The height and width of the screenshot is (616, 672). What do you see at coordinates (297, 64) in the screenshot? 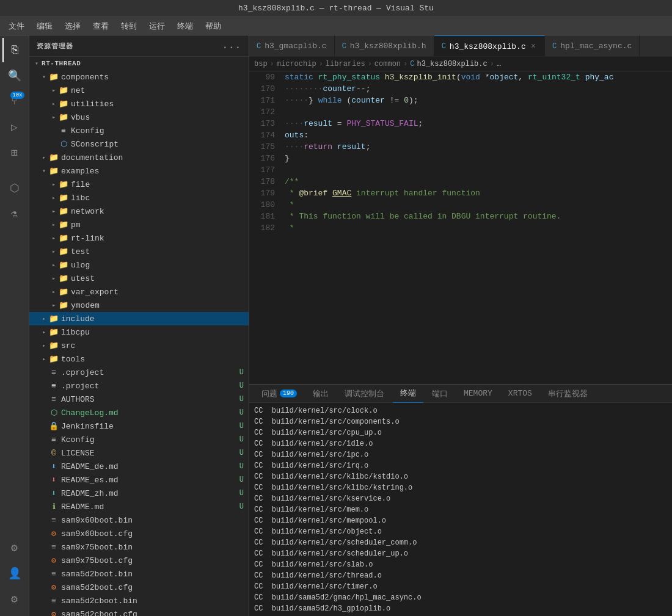
I see `breadcrumb-microchip: microchip` at bounding box center [297, 64].